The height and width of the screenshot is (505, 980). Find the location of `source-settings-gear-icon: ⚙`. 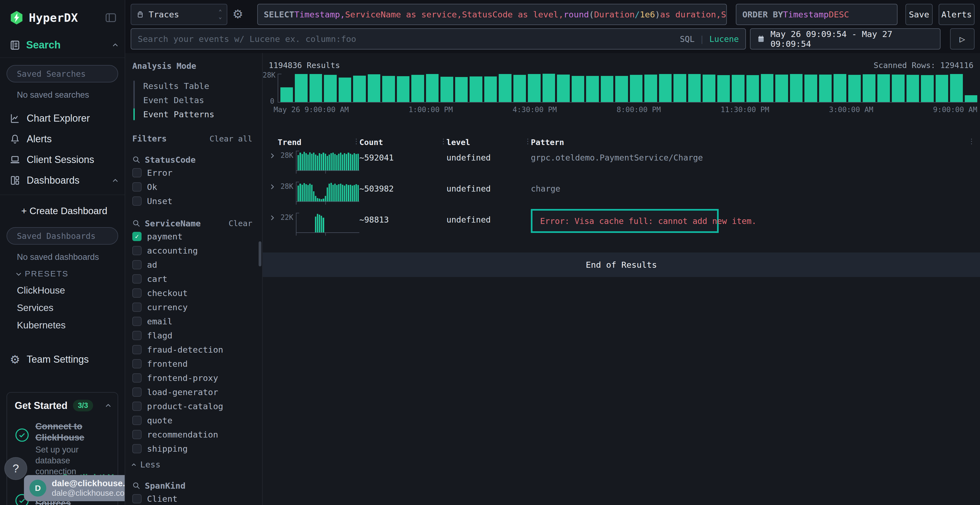

source-settings-gear-icon: ⚙ is located at coordinates (238, 14).